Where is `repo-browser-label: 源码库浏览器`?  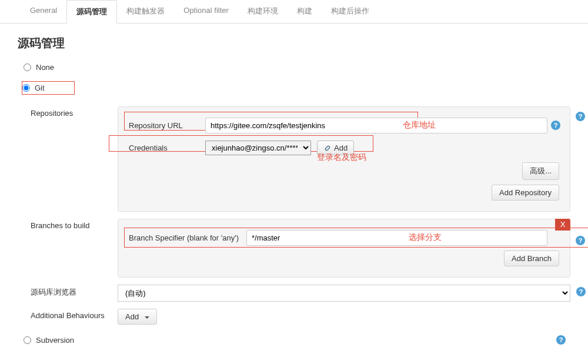 repo-browser-label: 源码库浏览器 is located at coordinates (68, 291).